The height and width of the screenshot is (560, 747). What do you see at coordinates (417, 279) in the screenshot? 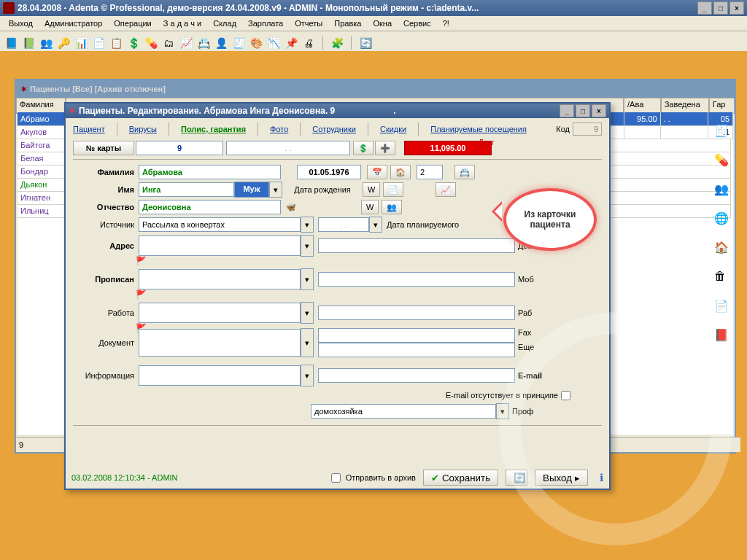
I see `phone-mobile-input` at bounding box center [417, 279].